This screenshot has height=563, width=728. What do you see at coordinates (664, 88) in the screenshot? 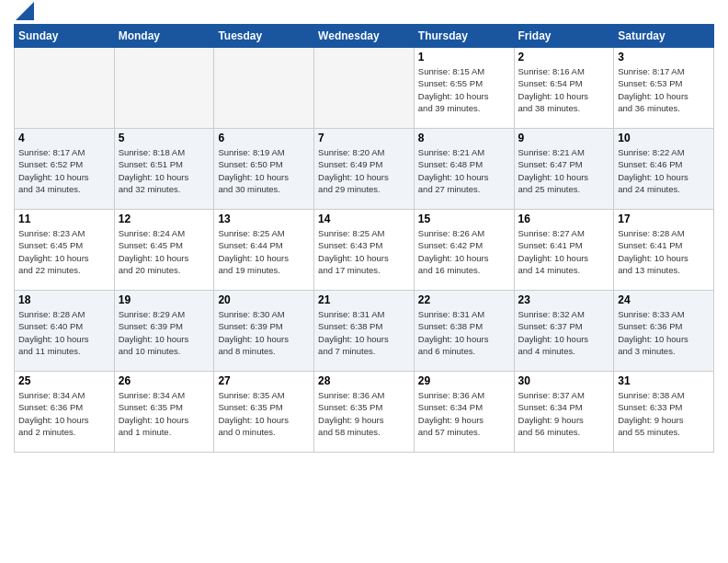
I see `calendar-cell: 3Sunrise: 8:17 AMSunset: 6:53 PMDaylight…` at bounding box center [664, 88].